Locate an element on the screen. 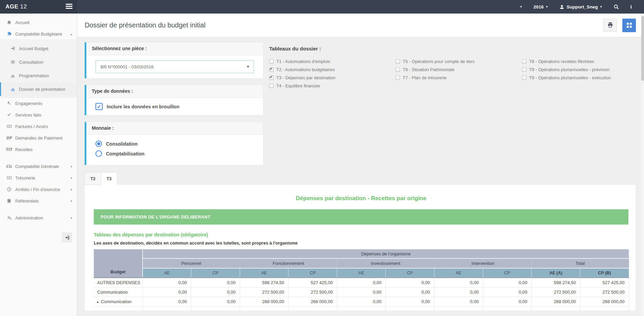 The image size is (644, 316). column-header-ae-6: AE is located at coordinates (459, 273).